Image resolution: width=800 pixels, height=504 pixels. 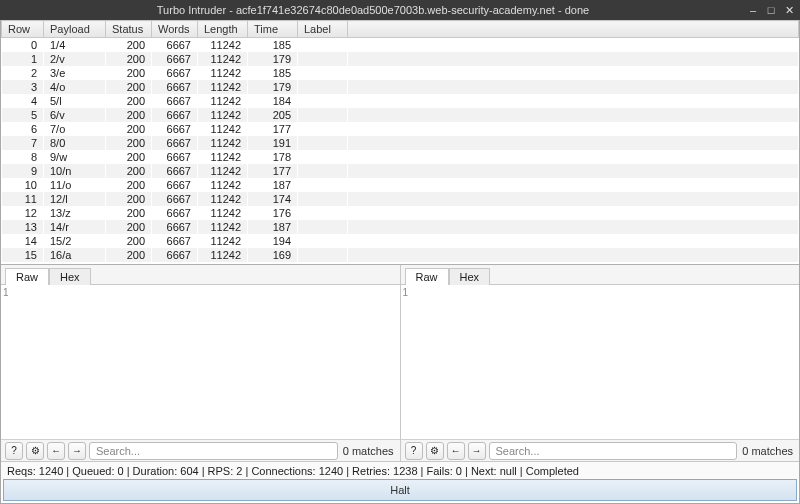 What do you see at coordinates (400, 255) in the screenshot?
I see `table-row: 1516/a200666711242169` at bounding box center [400, 255].